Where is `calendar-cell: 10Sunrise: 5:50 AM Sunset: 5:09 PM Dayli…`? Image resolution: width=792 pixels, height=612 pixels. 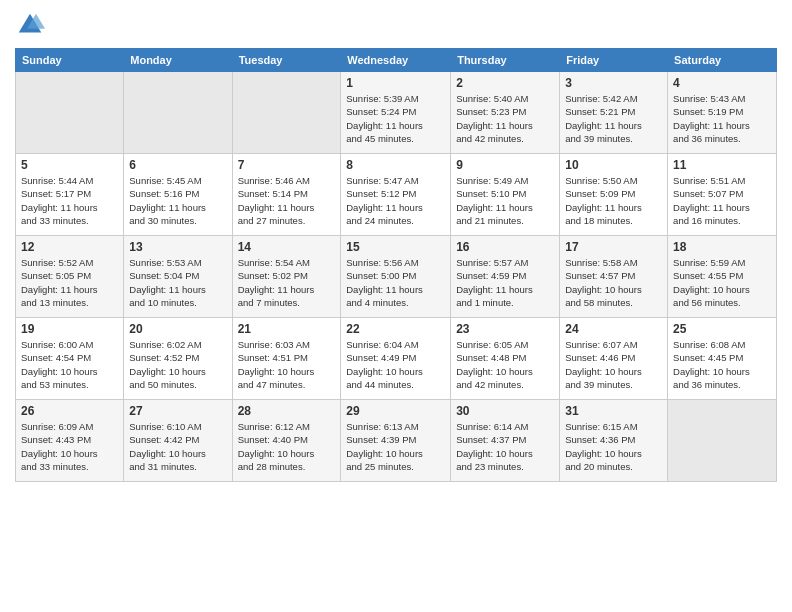 calendar-cell: 10Sunrise: 5:50 AM Sunset: 5:09 PM Dayli… is located at coordinates (614, 195).